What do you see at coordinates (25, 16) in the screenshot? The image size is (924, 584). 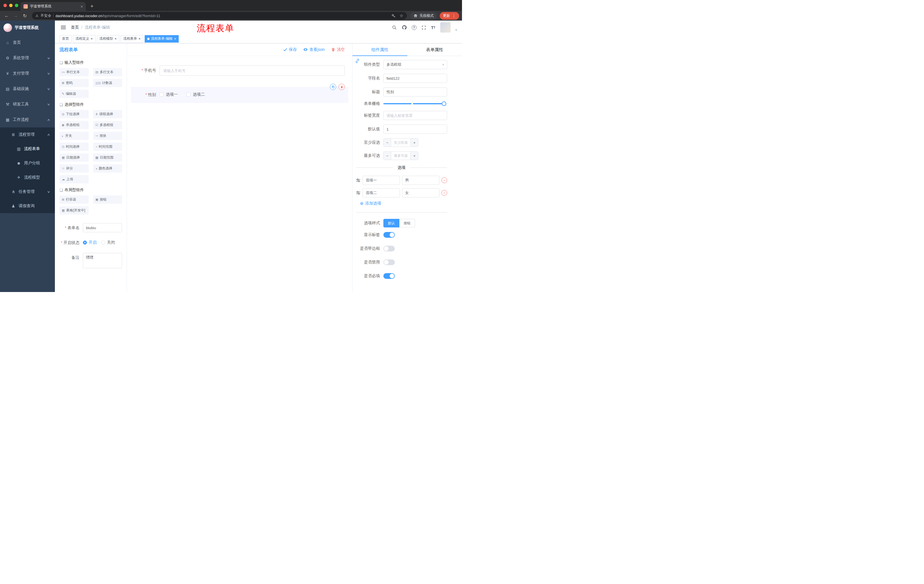 I see `reload-button: ↻` at bounding box center [25, 16].